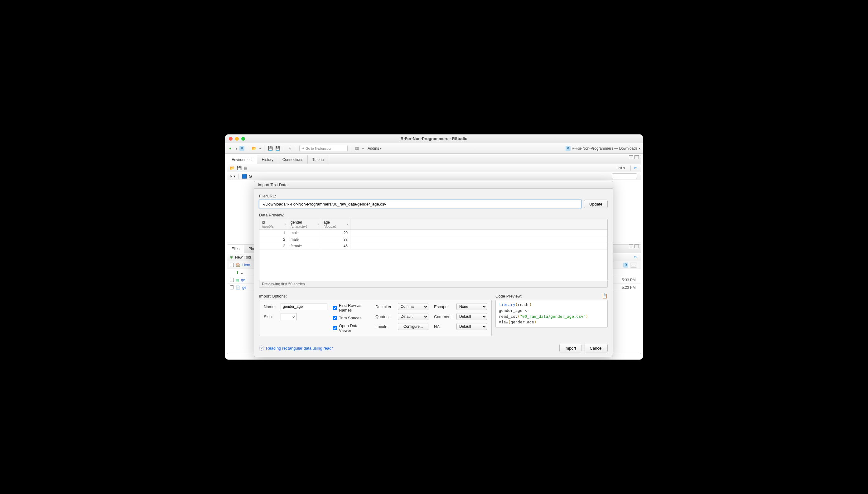 The width and height of the screenshot is (868, 494). What do you see at coordinates (385, 327) in the screenshot?
I see `locale-label: Locale:` at bounding box center [385, 327].